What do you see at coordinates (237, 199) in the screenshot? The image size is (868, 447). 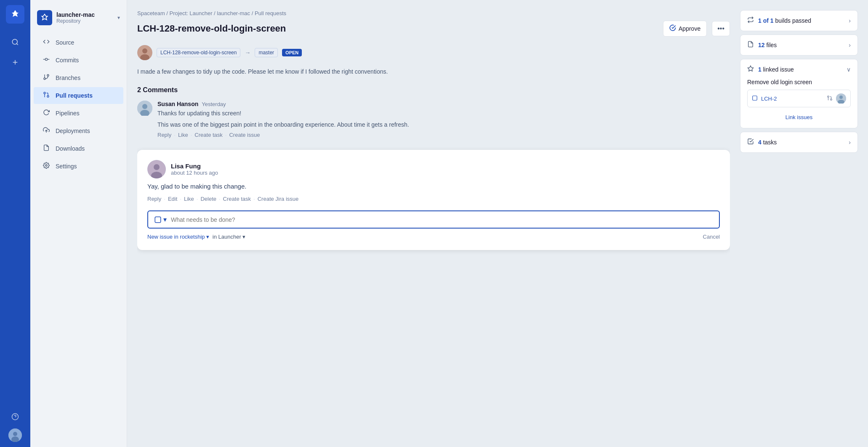 I see `lisa-create-task-action: Create task` at bounding box center [237, 199].